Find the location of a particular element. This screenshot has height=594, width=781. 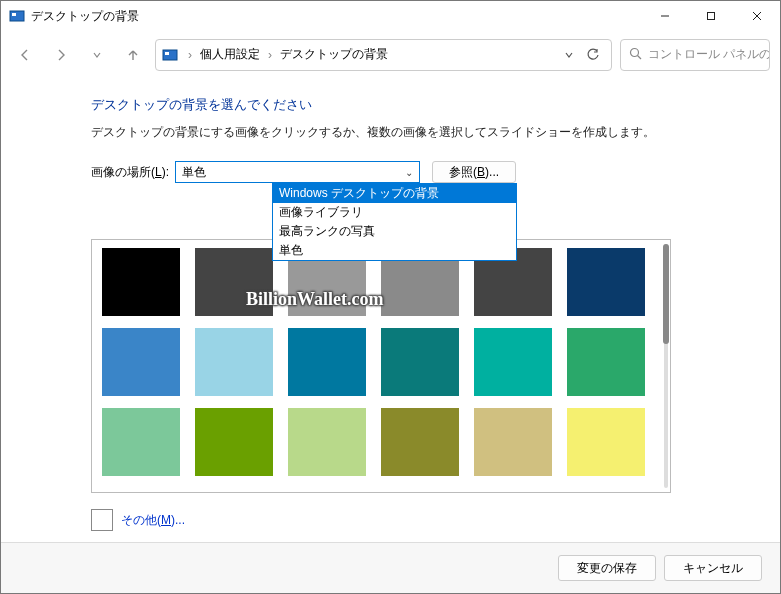

breadcrumb: › 個人用設定 › デスクトップの背景 is located at coordinates (384, 55).